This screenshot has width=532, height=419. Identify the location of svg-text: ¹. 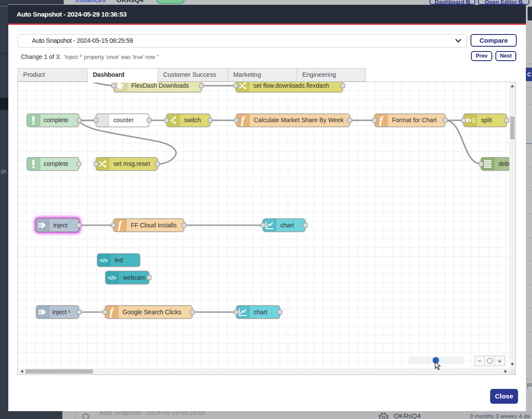
(70, 223).